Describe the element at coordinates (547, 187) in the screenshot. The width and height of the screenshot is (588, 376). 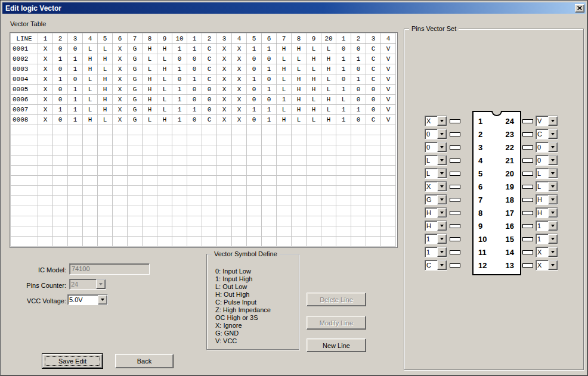
I see `pin-19-combo: L` at that location.